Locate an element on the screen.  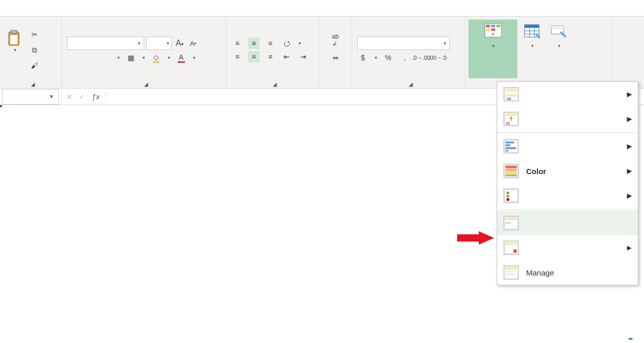
orientation-icon: ⭯ is located at coordinates (287, 43).